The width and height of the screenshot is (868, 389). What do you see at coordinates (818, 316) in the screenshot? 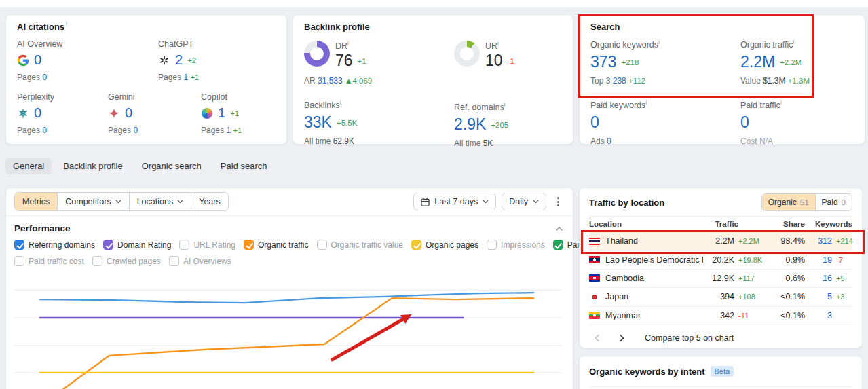
I see `keywords-value: 3` at bounding box center [818, 316].